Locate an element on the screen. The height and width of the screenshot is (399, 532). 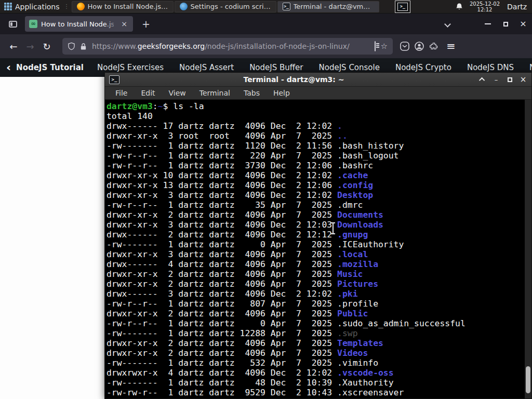
top-panel: Applications ⋮ How to Install Node.js o.… is located at coordinates (266, 7).